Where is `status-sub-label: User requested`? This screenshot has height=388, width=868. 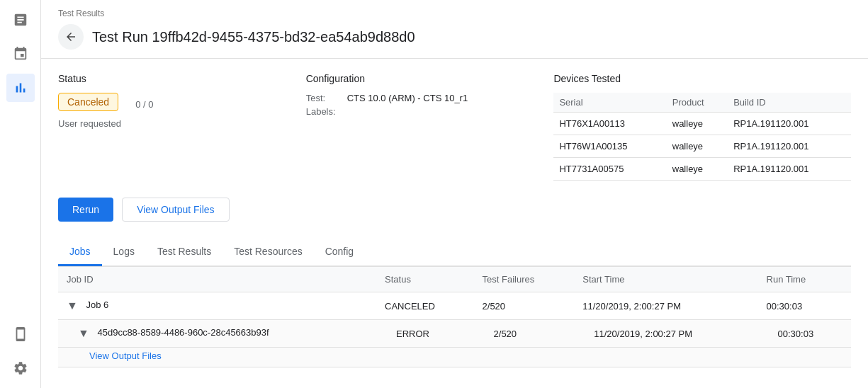 status-sub-label: User requested is located at coordinates (182, 123).